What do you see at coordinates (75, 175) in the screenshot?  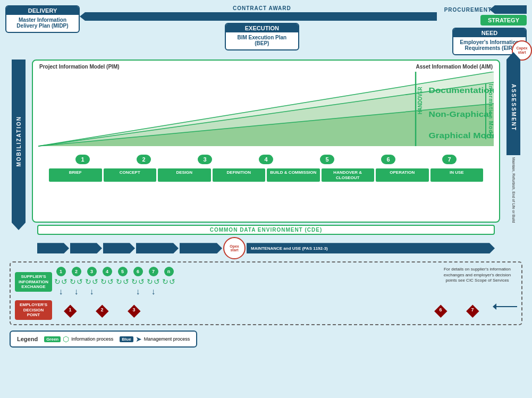 I see `stage-brief: BRIEF` at bounding box center [75, 175].